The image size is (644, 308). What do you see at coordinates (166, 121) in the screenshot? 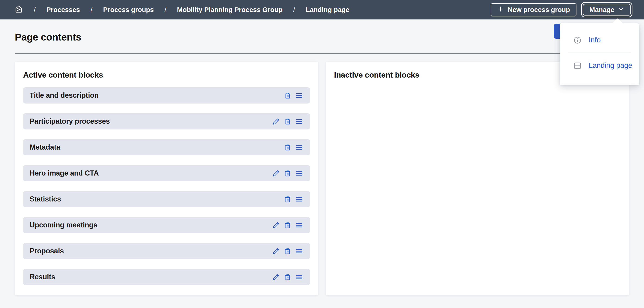
I see `content-block-row: Participatory processes` at bounding box center [166, 121].